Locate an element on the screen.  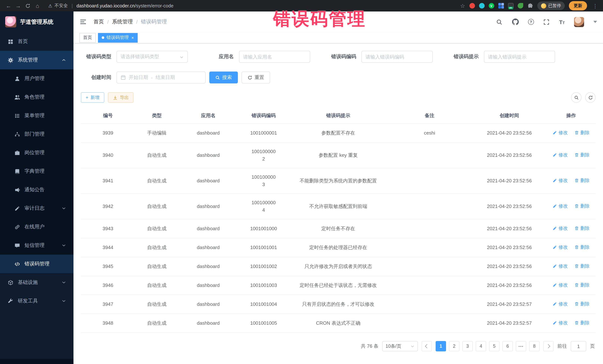
browser-forward-icon: → is located at coordinates (18, 6).